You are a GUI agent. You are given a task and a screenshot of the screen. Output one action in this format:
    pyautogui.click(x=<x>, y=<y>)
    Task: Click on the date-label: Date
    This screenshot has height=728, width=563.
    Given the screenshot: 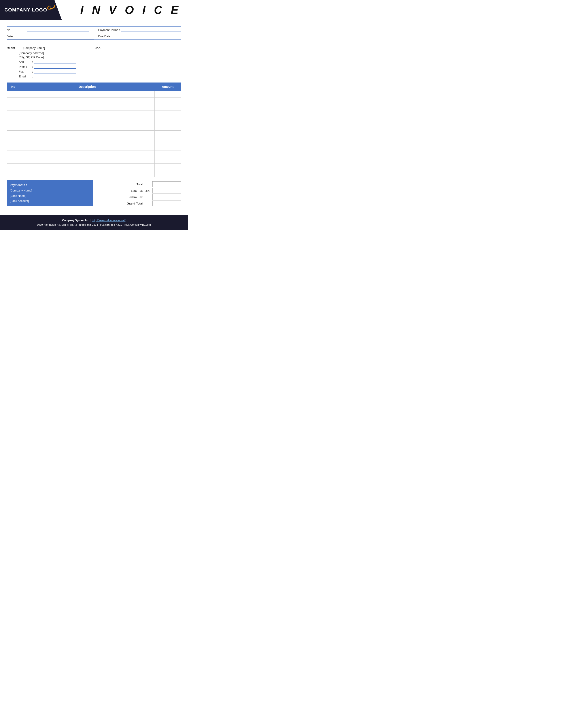 What is the action you would take?
    pyautogui.click(x=15, y=36)
    